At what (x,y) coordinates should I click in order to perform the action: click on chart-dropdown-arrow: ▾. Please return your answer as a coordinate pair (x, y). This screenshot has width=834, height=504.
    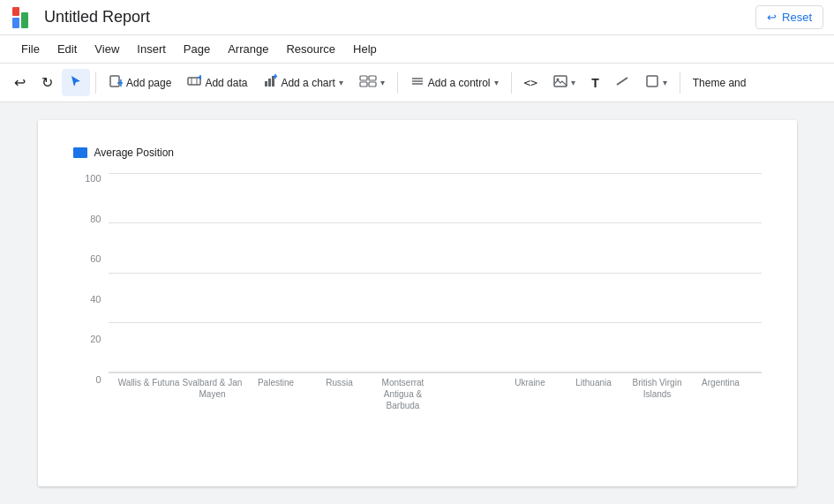
    Looking at the image, I should click on (341, 83).